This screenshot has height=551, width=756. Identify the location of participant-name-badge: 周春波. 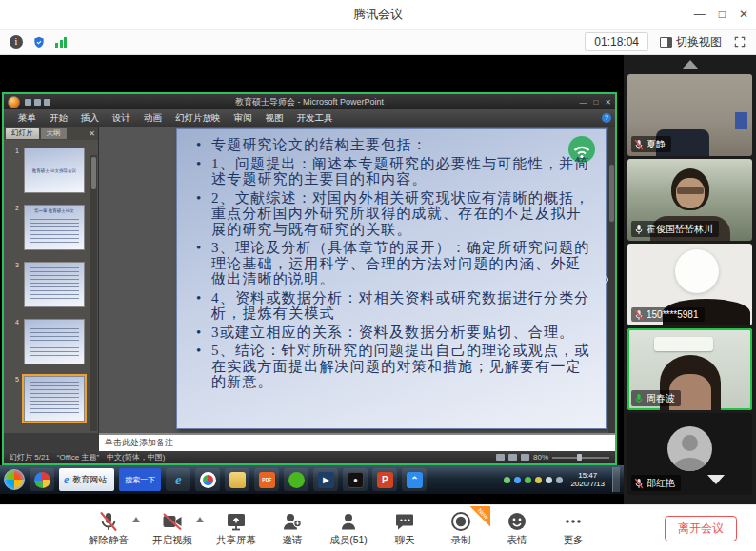
(656, 398).